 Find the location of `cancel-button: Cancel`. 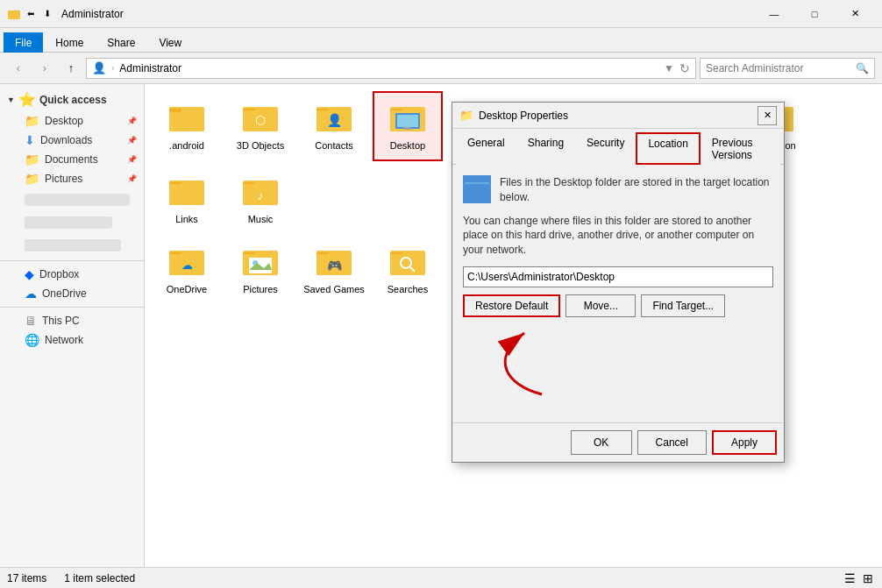

cancel-button: Cancel is located at coordinates (672, 443).